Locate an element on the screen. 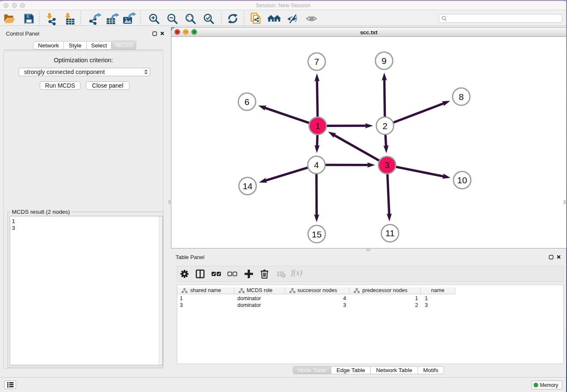 The image size is (567, 392). svg-text: 4 is located at coordinates (317, 165).